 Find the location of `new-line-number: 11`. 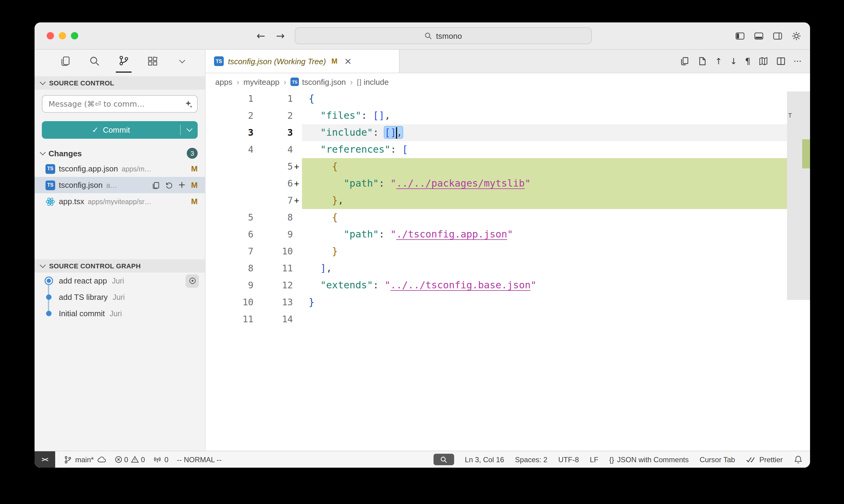

new-line-number: 11 is located at coordinates (273, 268).